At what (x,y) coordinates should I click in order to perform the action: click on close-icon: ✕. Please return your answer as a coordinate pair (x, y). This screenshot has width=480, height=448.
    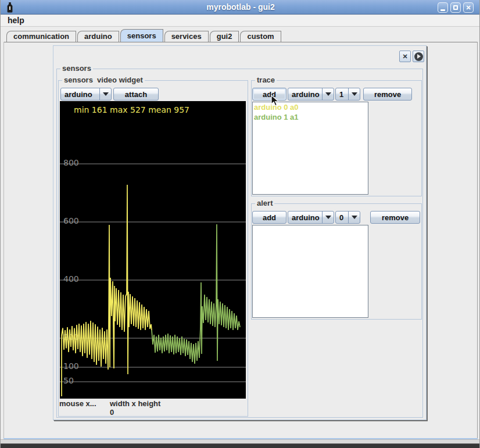
    Looking at the image, I should click on (468, 8).